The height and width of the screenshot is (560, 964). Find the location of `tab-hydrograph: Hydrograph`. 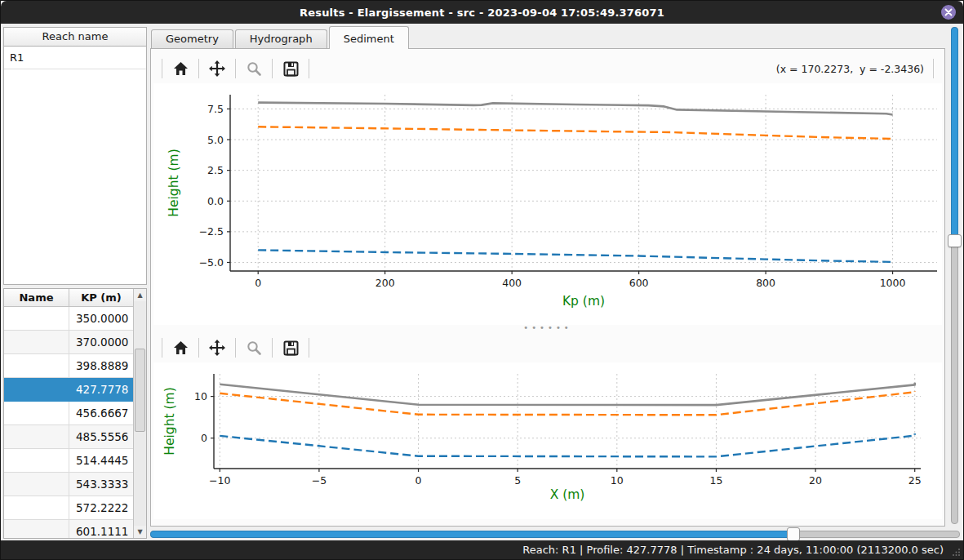

tab-hydrograph: Hydrograph is located at coordinates (281, 39).